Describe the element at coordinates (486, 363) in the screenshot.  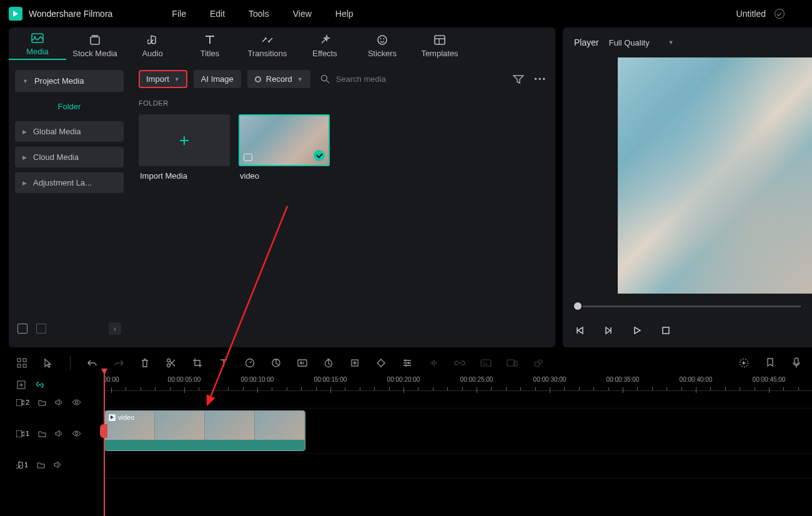
I see `subtitle-icon` at that location.